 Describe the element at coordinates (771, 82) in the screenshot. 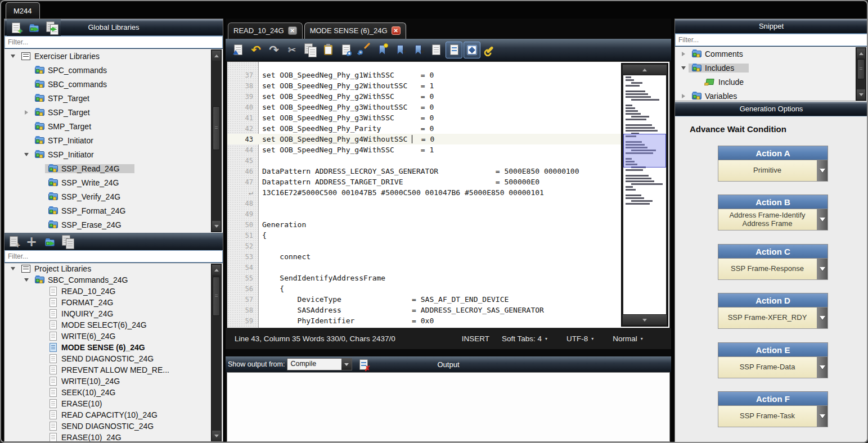

I see `tree-item-include: Include` at that location.